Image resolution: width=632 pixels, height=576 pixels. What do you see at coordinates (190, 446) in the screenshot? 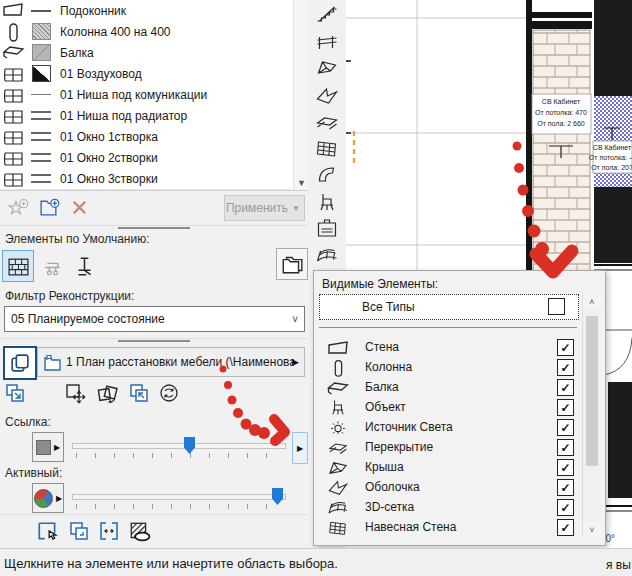
I see `reference-slider-thumb` at bounding box center [190, 446].